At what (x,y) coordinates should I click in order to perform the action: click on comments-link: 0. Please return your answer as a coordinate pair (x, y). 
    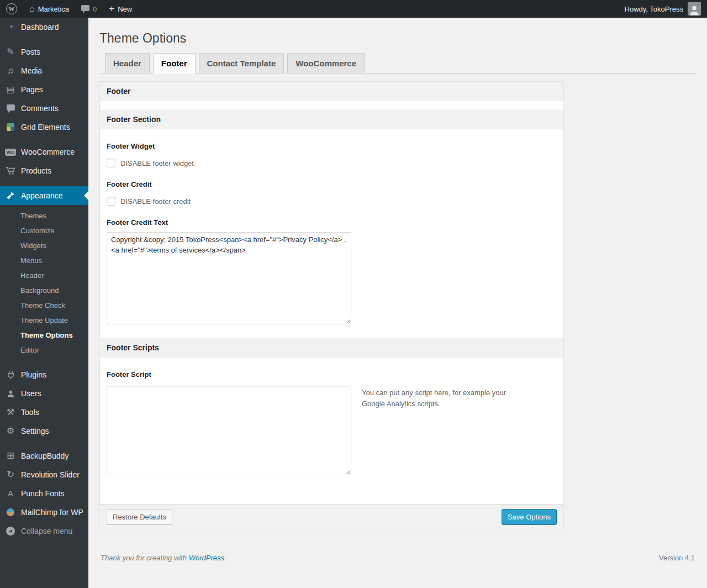
    Looking at the image, I should click on (89, 9).